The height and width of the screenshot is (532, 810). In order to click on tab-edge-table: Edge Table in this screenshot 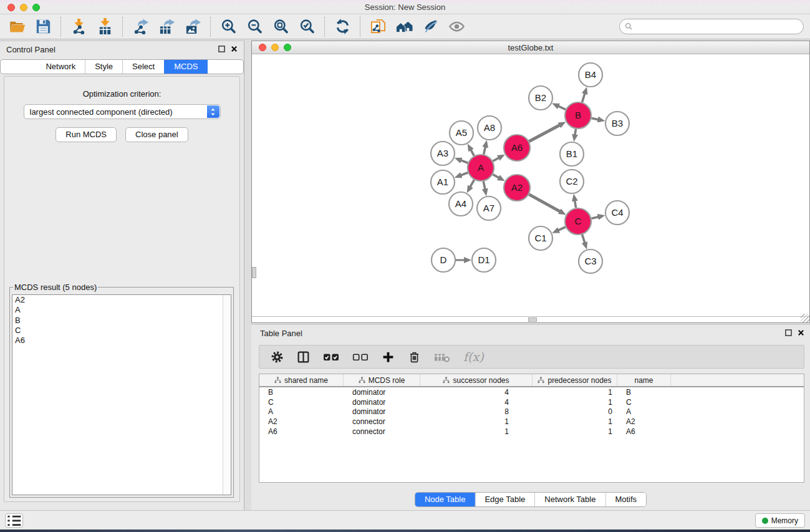, I will do `click(504, 500)`.